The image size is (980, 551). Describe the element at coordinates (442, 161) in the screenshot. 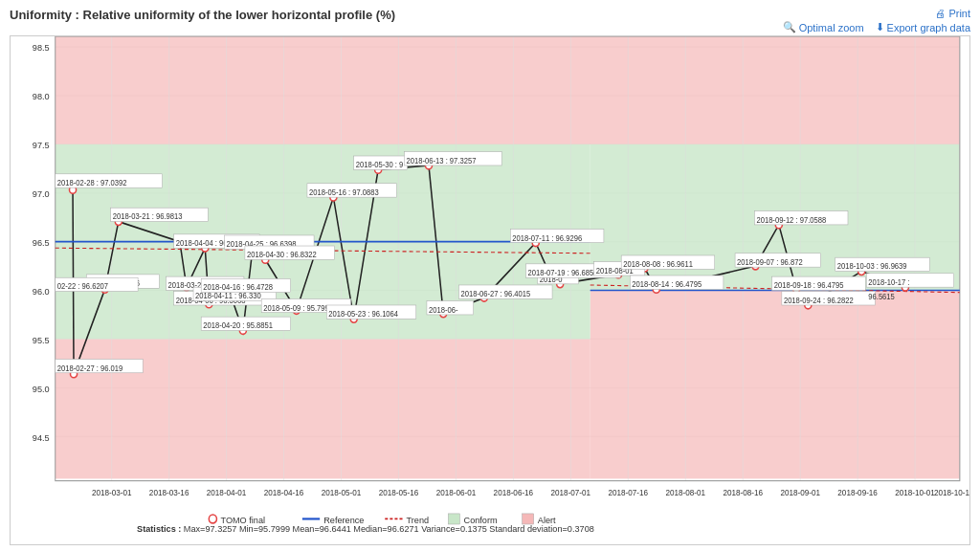

I see `svg-text: 2018-06-13 : 97.3257` at that location.